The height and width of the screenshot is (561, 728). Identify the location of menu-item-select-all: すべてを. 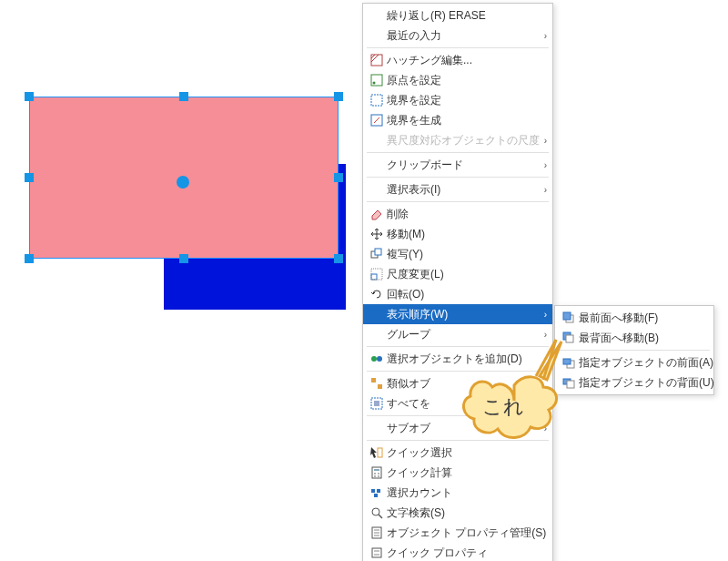
(458, 403).